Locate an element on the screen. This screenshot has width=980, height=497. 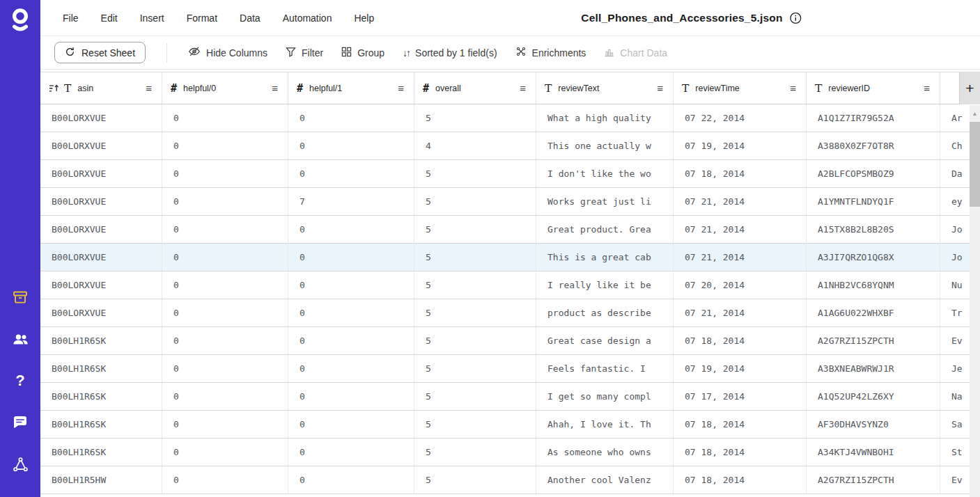
cell: Feels fantastic. I is located at coordinates (605, 369).